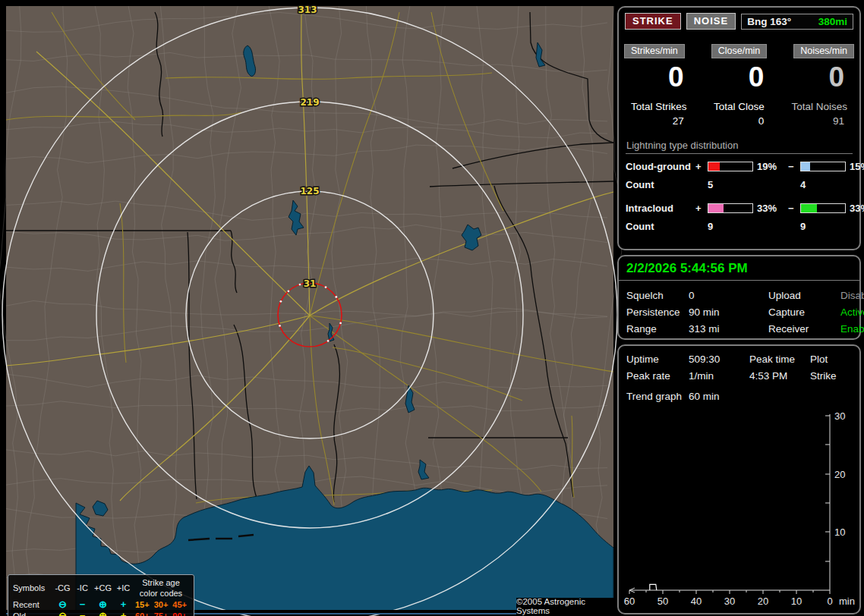 The width and height of the screenshot is (864, 616). Describe the element at coordinates (629, 601) in the screenshot. I see `trend-x-60: 60` at that location.